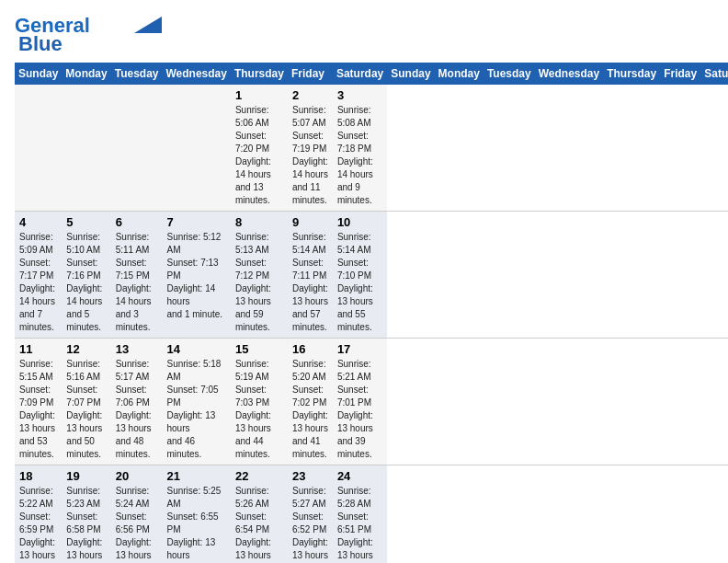 The width and height of the screenshot is (728, 563). Describe the element at coordinates (311, 155) in the screenshot. I see `day-detail: Sunrise: 5:07 AM Sunset: 7:19 PM Dayligh…` at that location.